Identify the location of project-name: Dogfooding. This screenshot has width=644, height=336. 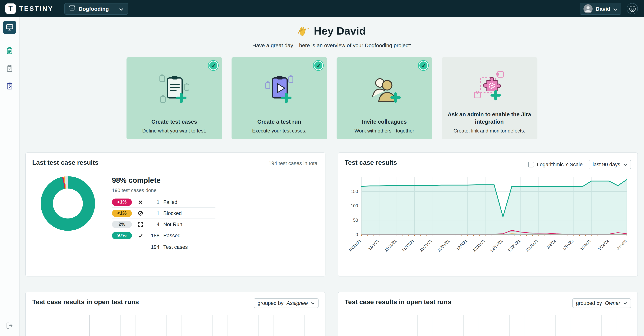
(94, 9).